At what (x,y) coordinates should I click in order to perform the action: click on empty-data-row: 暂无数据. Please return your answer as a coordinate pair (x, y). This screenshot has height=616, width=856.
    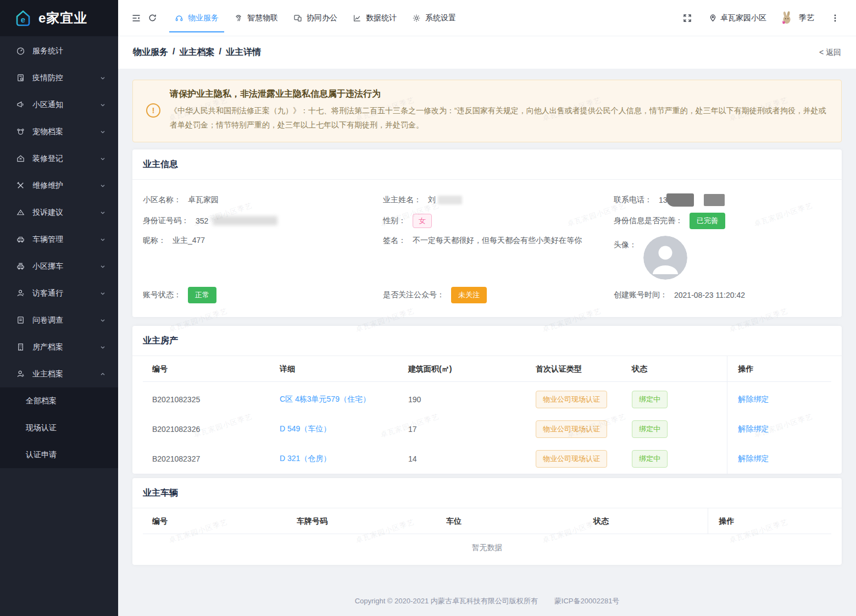
    Looking at the image, I should click on (487, 550).